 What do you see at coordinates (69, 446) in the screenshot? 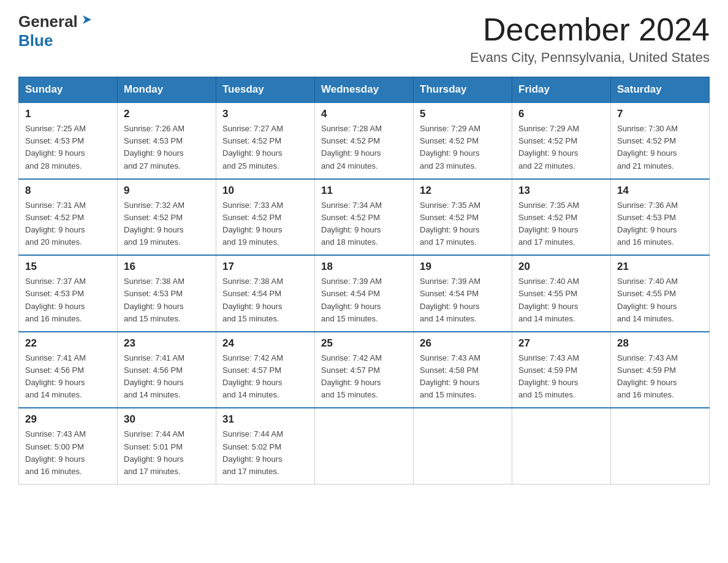
I see `calendar-cell: 29 Sunrise: 7:43 AM Sunset: 5:00 PM Dayl…` at bounding box center [69, 446].